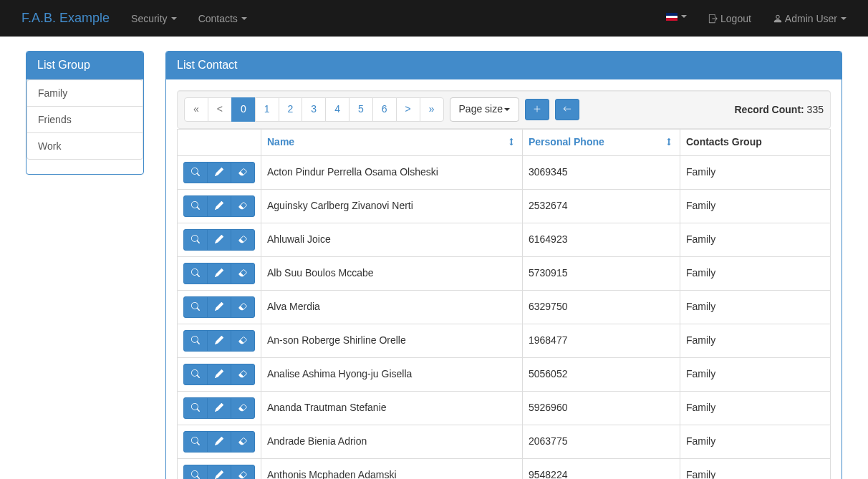  Describe the element at coordinates (85, 120) in the screenshot. I see `sidebar-item-friends: Friends` at that location.